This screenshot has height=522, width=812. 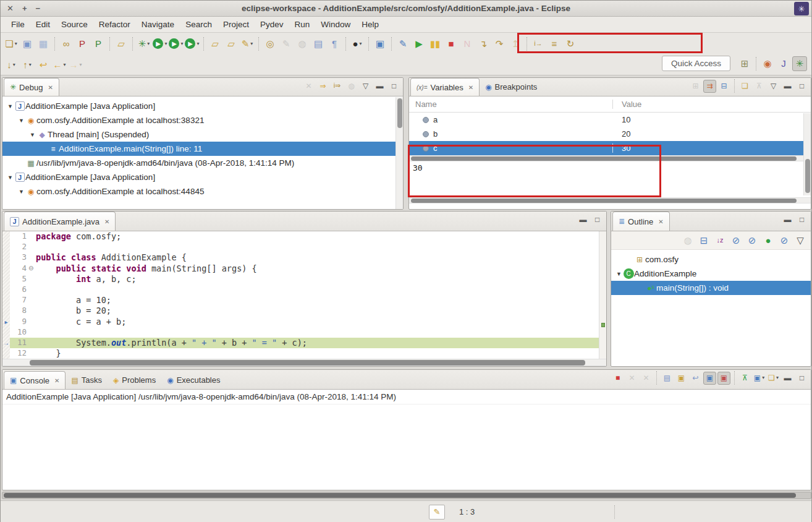 I want to click on save-all-icon: ▦, so click(x=43, y=44).